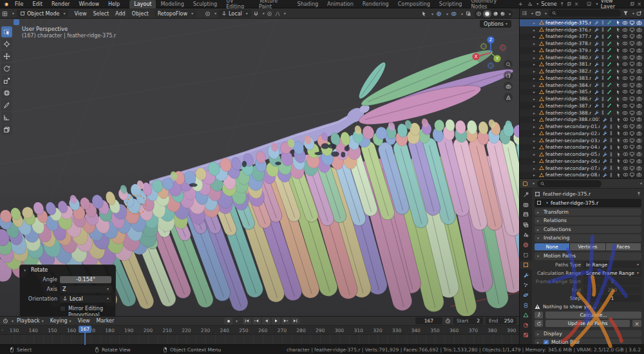 This screenshot has width=644, height=354. What do you see at coordinates (6, 81) in the screenshot?
I see `tool-scale` at bounding box center [6, 81].